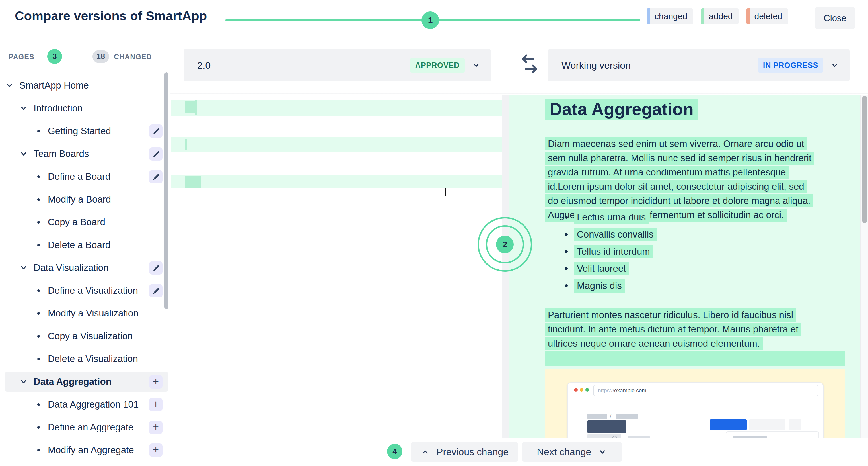 This screenshot has height=466, width=868. Describe the element at coordinates (90, 336) in the screenshot. I see `sidebar-item-label: Copy a Visualization` at that location.